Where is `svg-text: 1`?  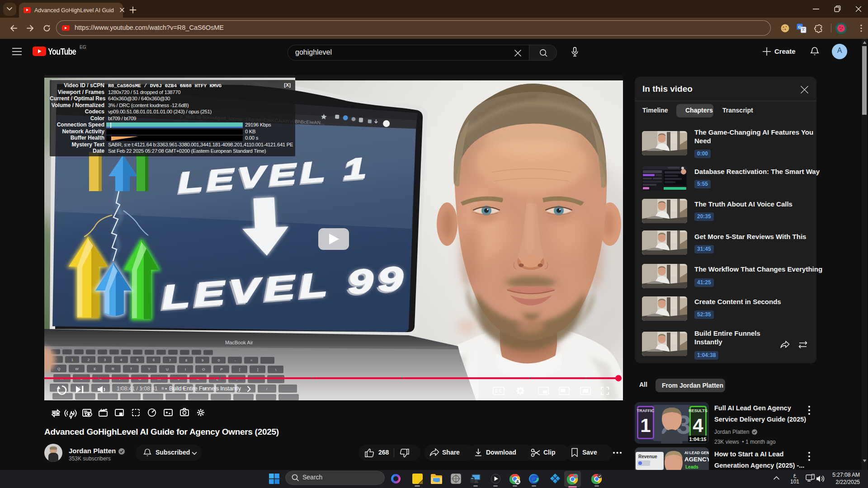
svg-text: 1 is located at coordinates (646, 426).